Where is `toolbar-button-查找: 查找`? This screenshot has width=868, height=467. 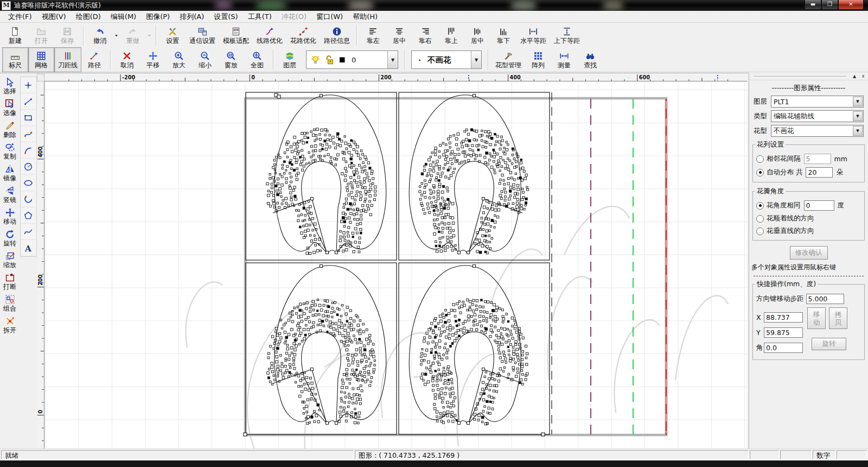 toolbar-button-查找: 查找 is located at coordinates (590, 60).